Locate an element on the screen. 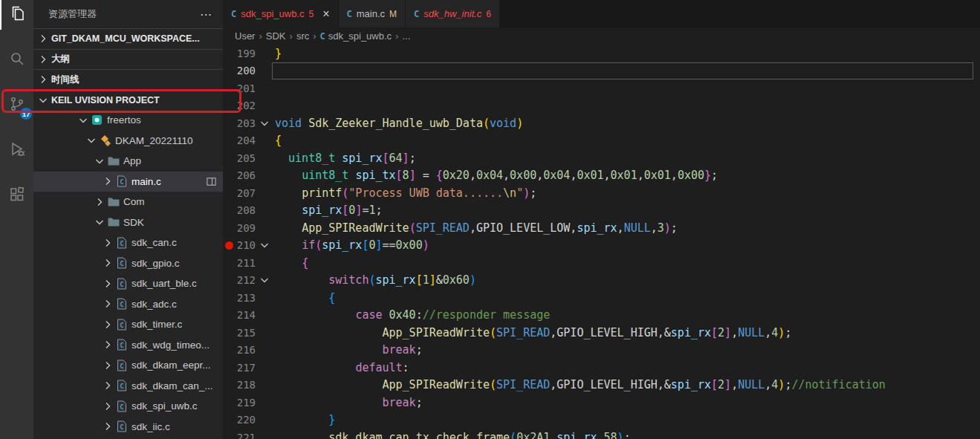 The image size is (980, 439). tab-sdk-hw-init-c: C sdk_hw_init.c 6 is located at coordinates (453, 13).